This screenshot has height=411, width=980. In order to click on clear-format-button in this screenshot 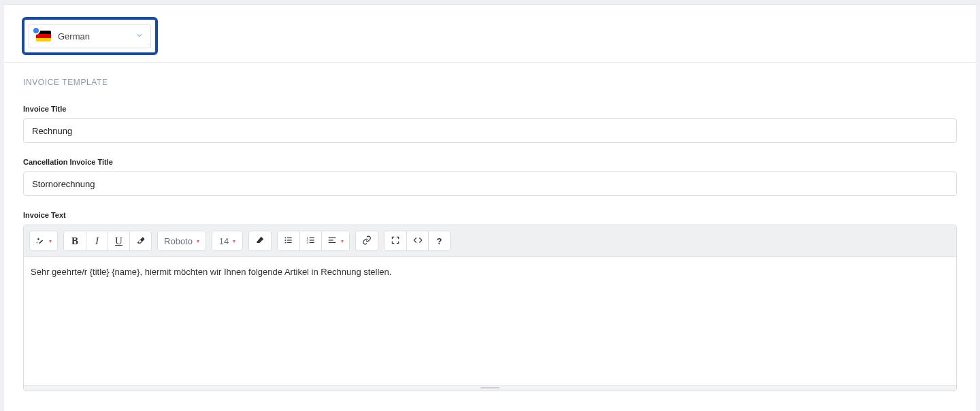, I will do `click(140, 241)`.